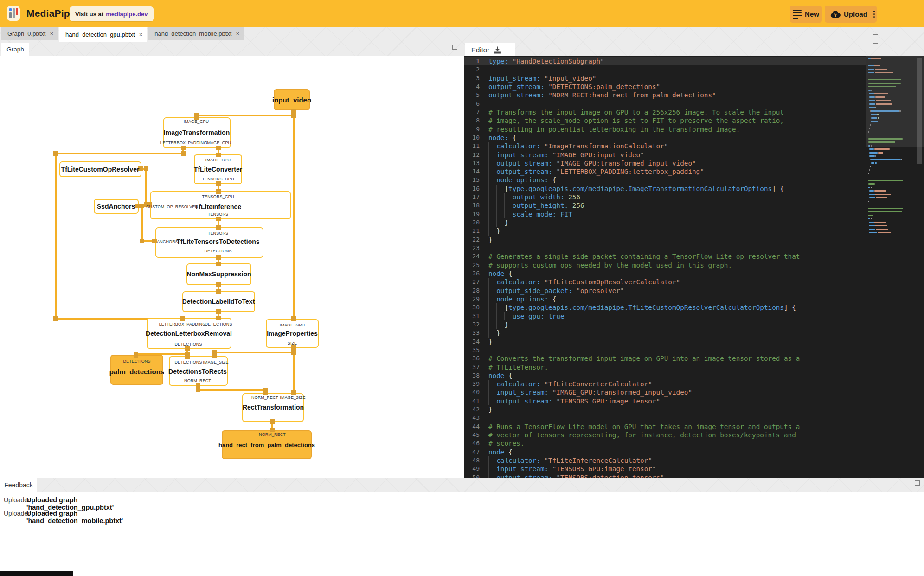 The width and height of the screenshot is (924, 576). I want to click on more-options-icon, so click(874, 14).